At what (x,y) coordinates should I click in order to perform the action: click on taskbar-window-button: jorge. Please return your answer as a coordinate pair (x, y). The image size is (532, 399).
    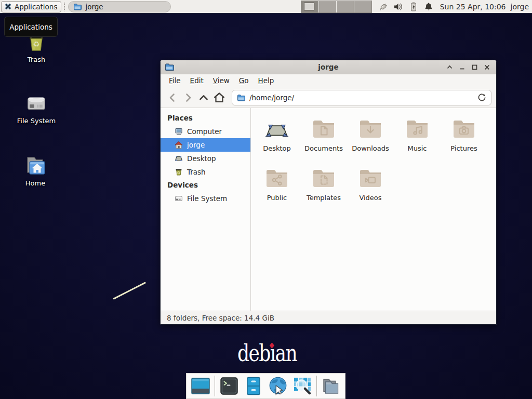
    Looking at the image, I should click on (119, 7).